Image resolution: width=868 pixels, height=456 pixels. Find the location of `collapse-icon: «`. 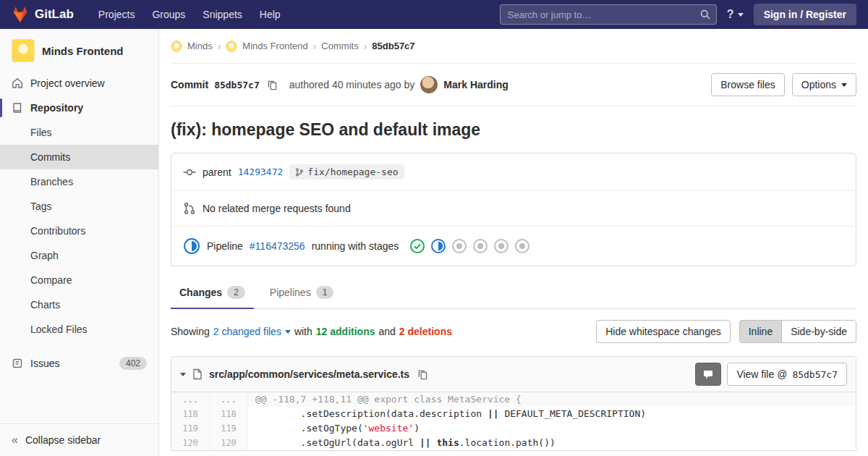

collapse-icon: « is located at coordinates (14, 440).